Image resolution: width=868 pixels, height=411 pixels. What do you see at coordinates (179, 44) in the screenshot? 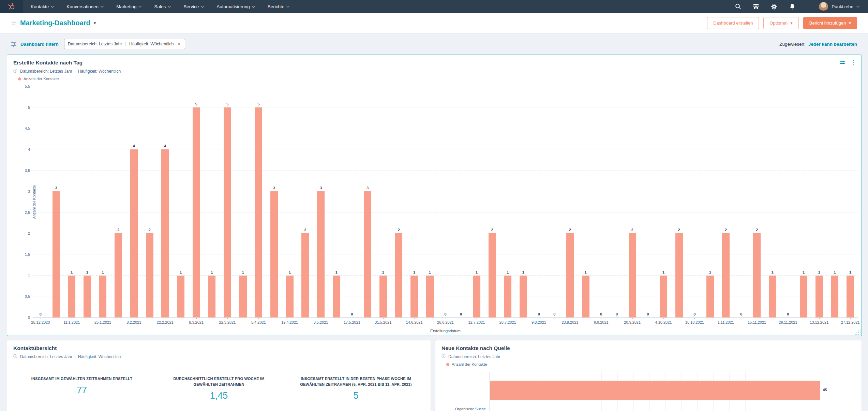
I see `close-icon: ×` at bounding box center [179, 44].